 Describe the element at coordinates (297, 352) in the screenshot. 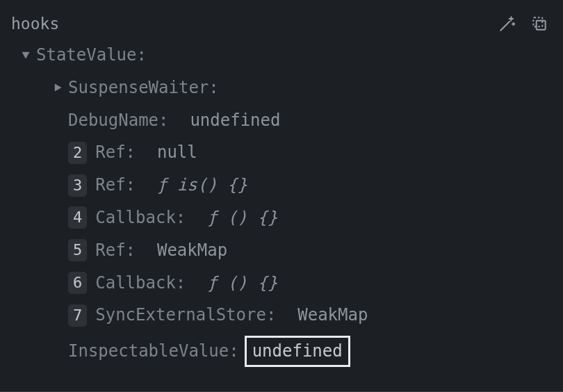

I see `value-label-selected: undefined` at that location.